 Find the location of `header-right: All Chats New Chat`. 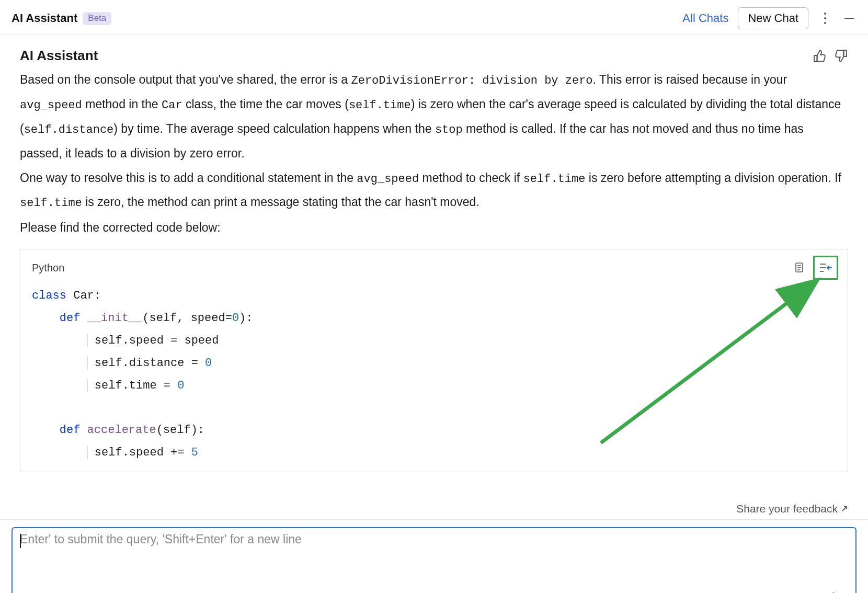

header-right: All Chats New Chat is located at coordinates (770, 18).